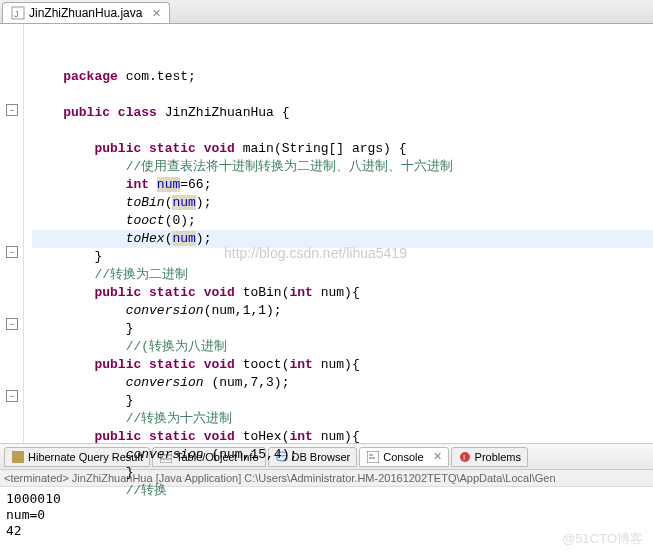 The image size is (653, 554). Describe the element at coordinates (110, 274) in the screenshot. I see `line: //转换为二进制` at that location.